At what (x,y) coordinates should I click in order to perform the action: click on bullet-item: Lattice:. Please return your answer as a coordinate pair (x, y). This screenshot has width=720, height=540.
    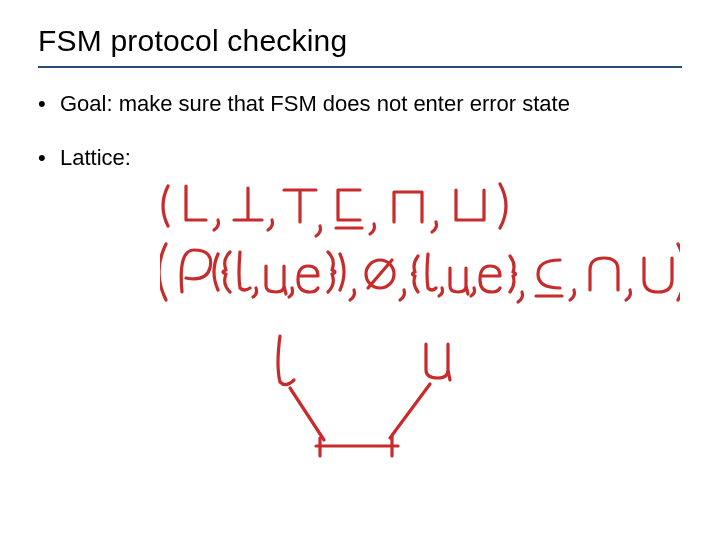
    Looking at the image, I should click on (360, 158).